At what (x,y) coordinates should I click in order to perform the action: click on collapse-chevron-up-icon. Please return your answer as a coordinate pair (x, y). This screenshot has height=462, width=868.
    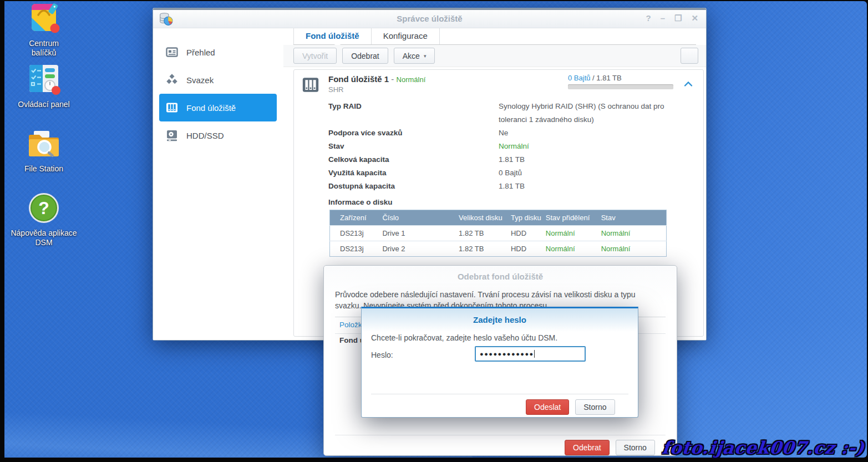
    Looking at the image, I should click on (688, 84).